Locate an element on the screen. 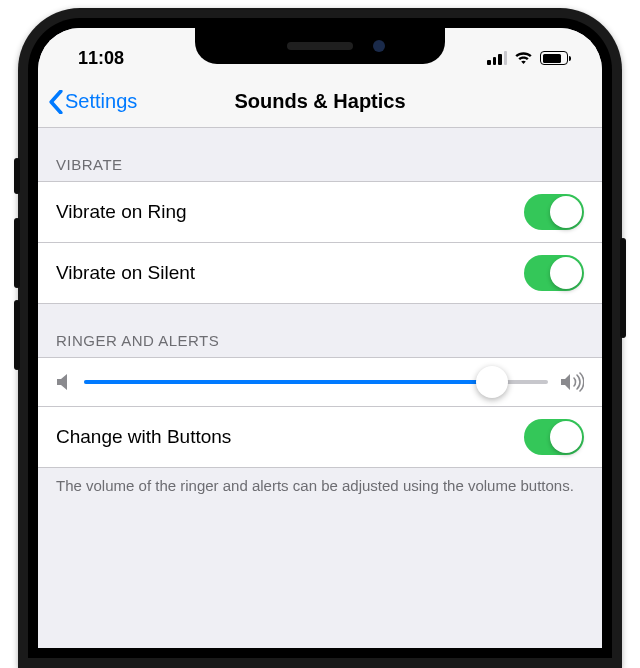 The image size is (640, 668). back-label: Settings is located at coordinates (101, 102).